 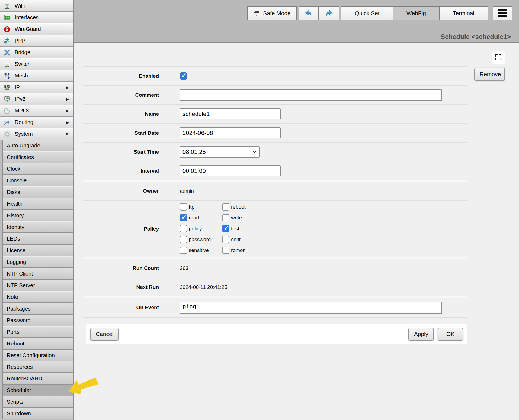 What do you see at coordinates (416, 13) in the screenshot?
I see `tab-webfig: WebFig` at bounding box center [416, 13].